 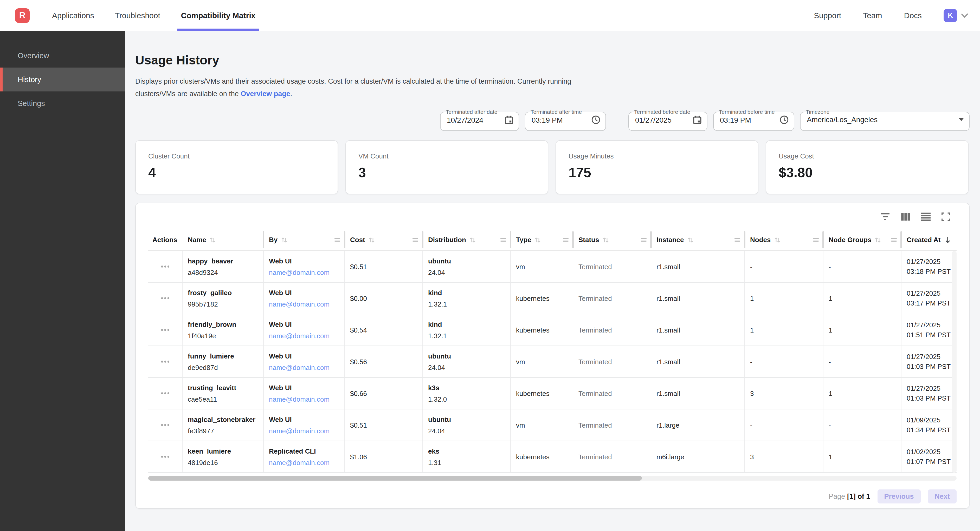 What do you see at coordinates (754, 120) in the screenshot?
I see `terminated-before-time-field: Terminated before time 03:19 PM` at bounding box center [754, 120].